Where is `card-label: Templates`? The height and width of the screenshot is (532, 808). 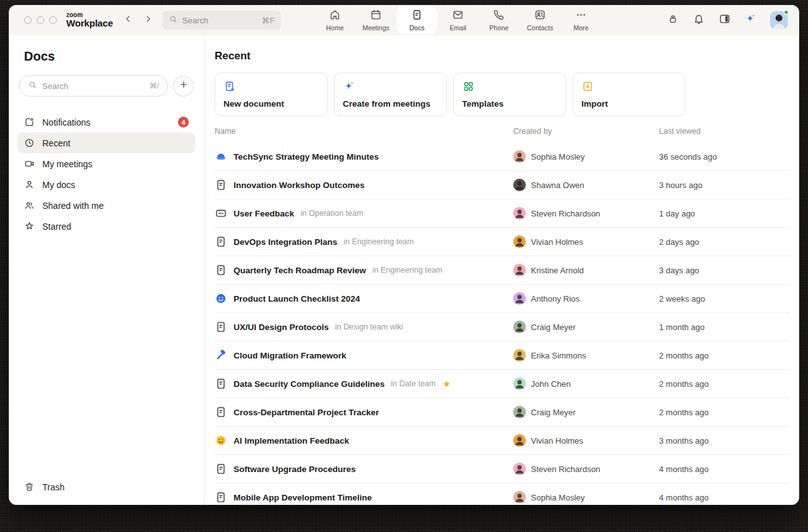 card-label: Templates is located at coordinates (510, 103).